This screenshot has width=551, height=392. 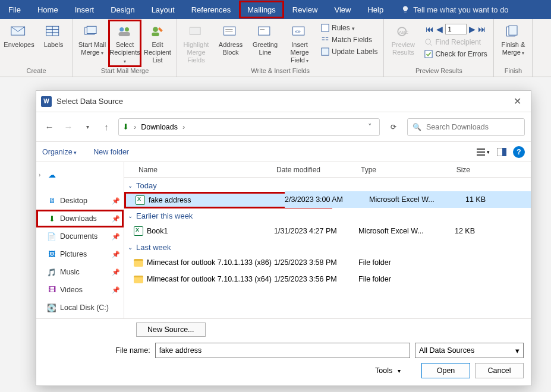 I want to click on breadcrumb-bar: ⬇ Downloads ˅, so click(x=249, y=127).